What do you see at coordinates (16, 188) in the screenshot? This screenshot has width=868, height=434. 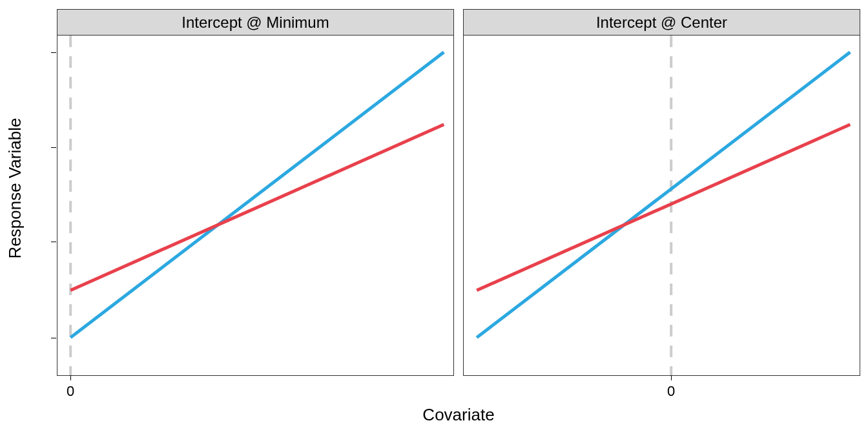 I see `y-axis-label: Response Variable` at bounding box center [16, 188].